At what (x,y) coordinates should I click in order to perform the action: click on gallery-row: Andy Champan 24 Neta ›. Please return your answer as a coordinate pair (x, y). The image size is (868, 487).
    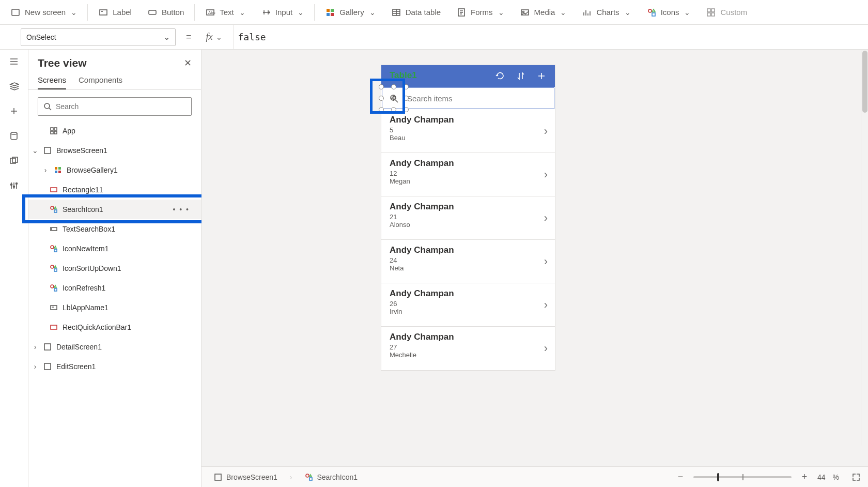
    Looking at the image, I should click on (468, 262).